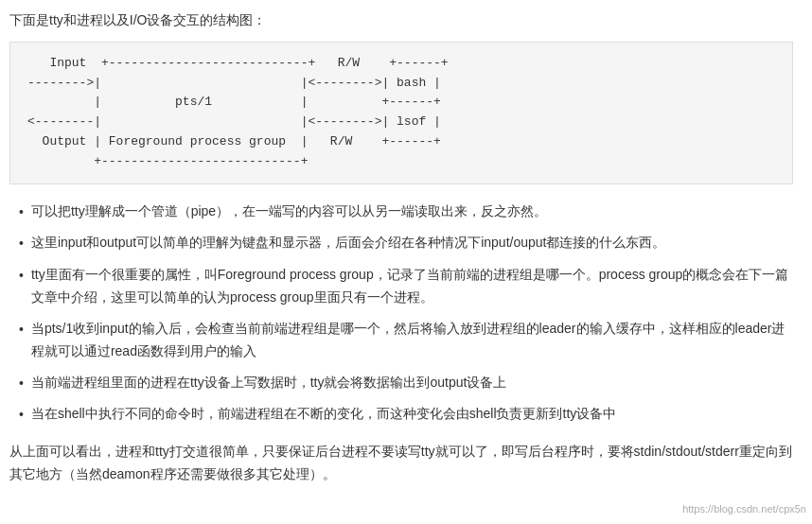 The height and width of the screenshot is (524, 812). Describe the element at coordinates (406, 341) in the screenshot. I see `bullet-item-3: 当pts/1收到input的输入后，会检查当前前端进程组是哪一个，然后将输入放到…` at that location.